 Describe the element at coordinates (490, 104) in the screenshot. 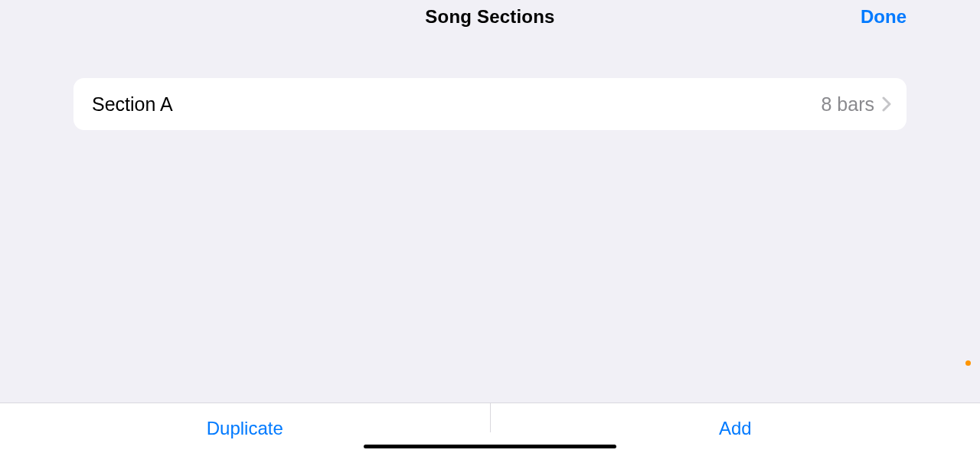

I see `sections-list: Section A 8 bars` at that location.